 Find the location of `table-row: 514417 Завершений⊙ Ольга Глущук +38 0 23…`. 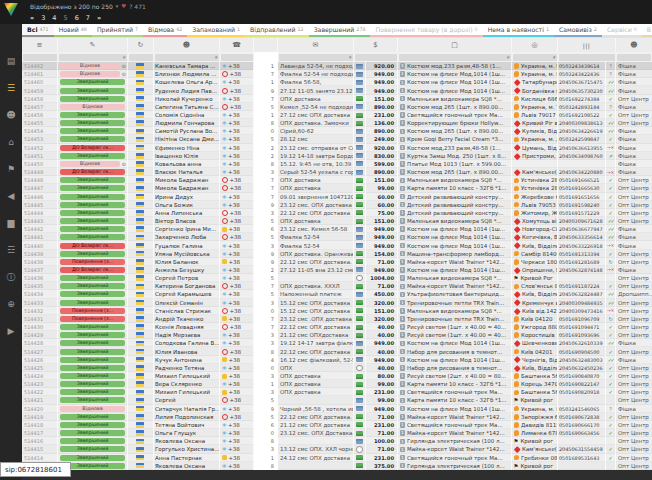

table-row: 514417 Завершений⊙ Ольга Глущук +38 0 23… is located at coordinates (337, 433).